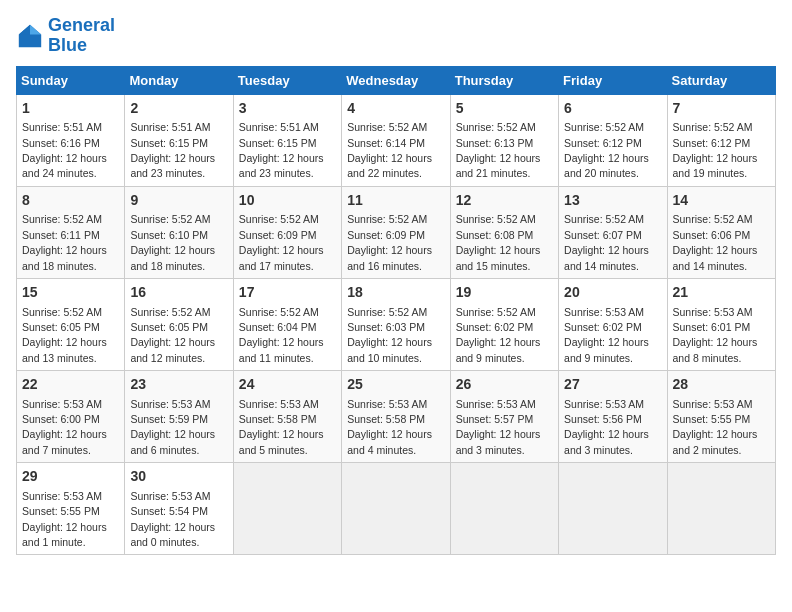 This screenshot has width=792, height=612. What do you see at coordinates (396, 36) in the screenshot?
I see `page-header: General Blue` at bounding box center [396, 36].